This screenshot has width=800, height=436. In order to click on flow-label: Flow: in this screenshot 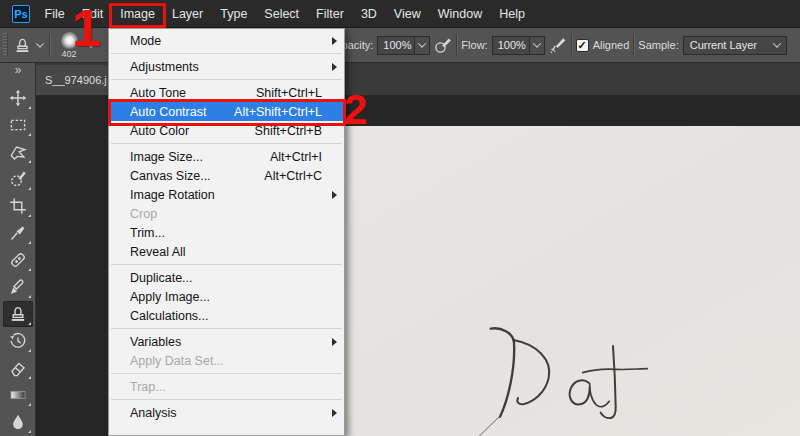, I will do `click(474, 45)`.